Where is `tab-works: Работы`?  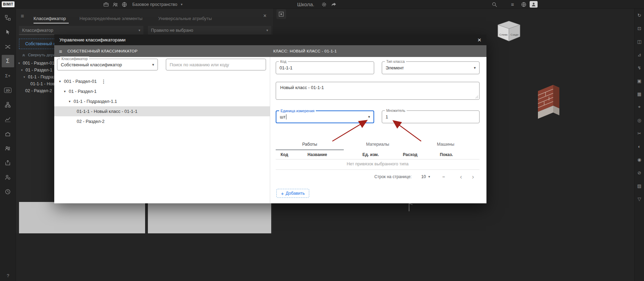
tab-works: Работы is located at coordinates (310, 145).